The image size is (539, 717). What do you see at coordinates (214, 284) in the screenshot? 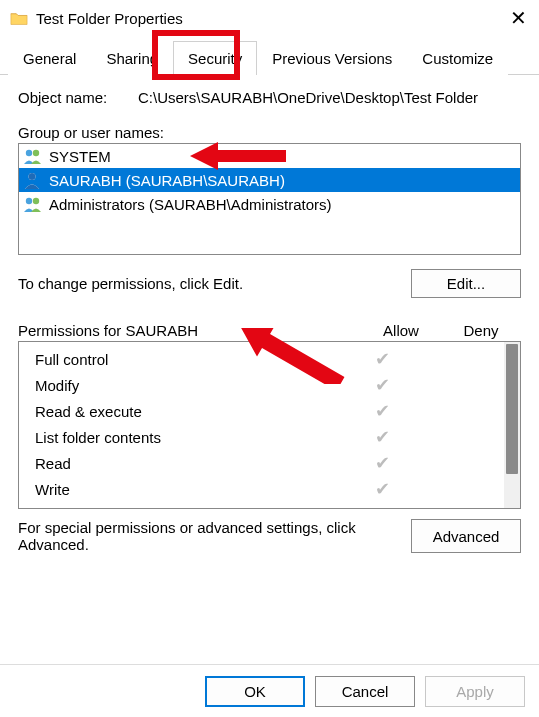
I see `edit-hint-text: To change permissions, click Edit.` at bounding box center [214, 284].